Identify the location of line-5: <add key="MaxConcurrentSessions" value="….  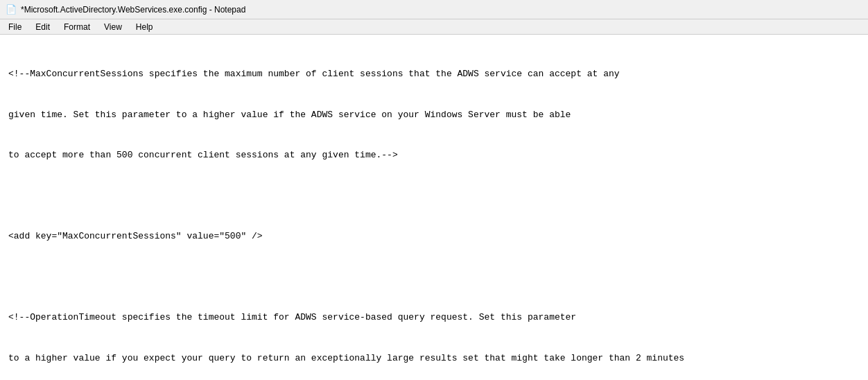
(434, 236).